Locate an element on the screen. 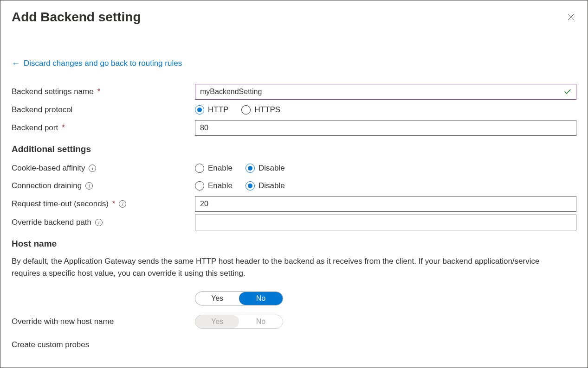  cookie-affinity-label: Cookie-based affinity is located at coordinates (48, 168).